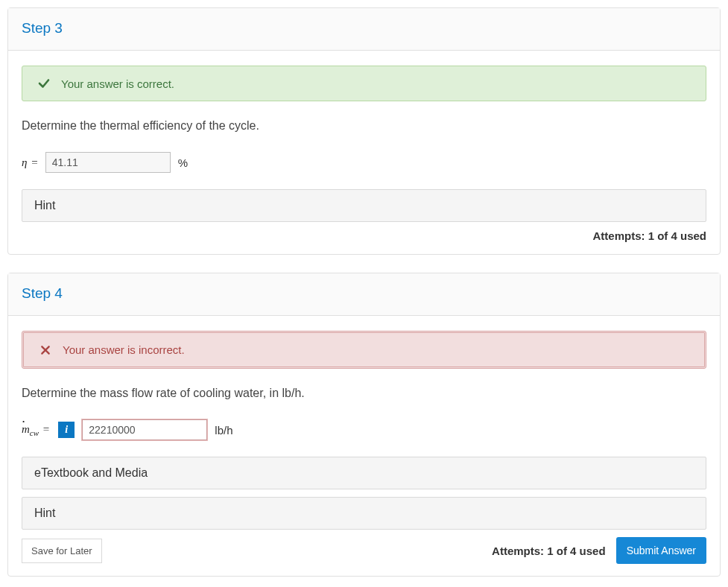 This screenshot has height=587, width=728. Describe the element at coordinates (364, 126) in the screenshot. I see `step3-prompt: Determine the thermal efficiency of the …` at that location.